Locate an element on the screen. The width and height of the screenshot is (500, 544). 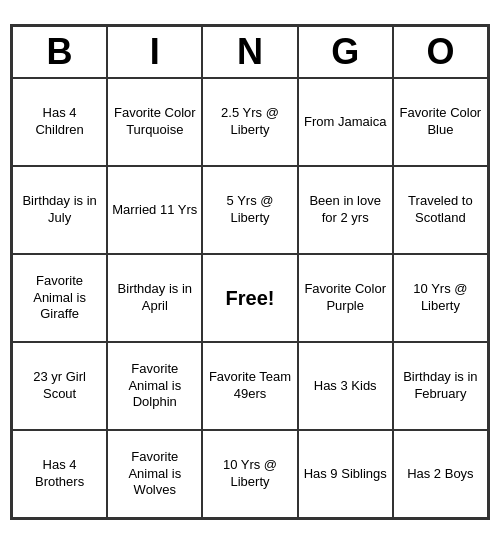
bingo-header-letter: I is located at coordinates (154, 52).